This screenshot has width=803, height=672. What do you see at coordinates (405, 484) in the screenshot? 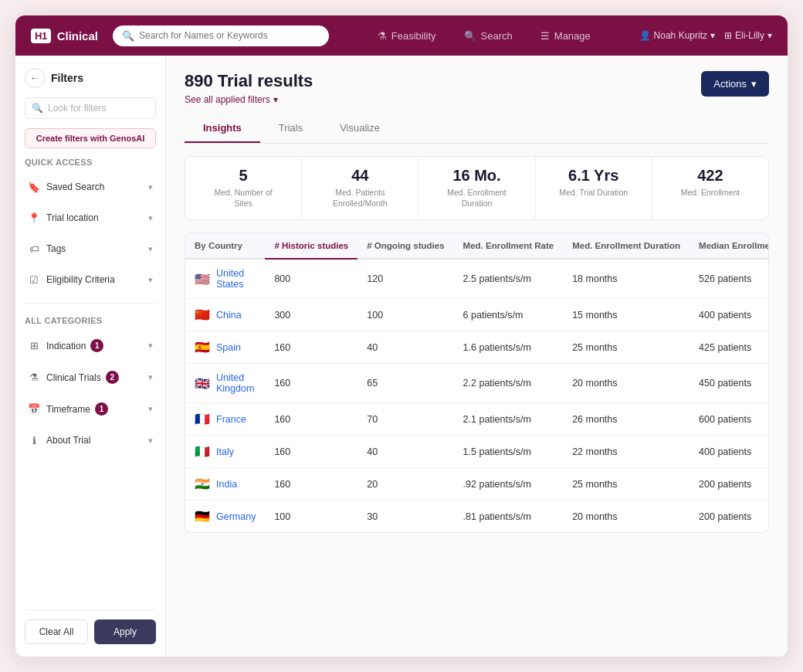
I see `cell-ongoing-6: 20` at bounding box center [405, 484].